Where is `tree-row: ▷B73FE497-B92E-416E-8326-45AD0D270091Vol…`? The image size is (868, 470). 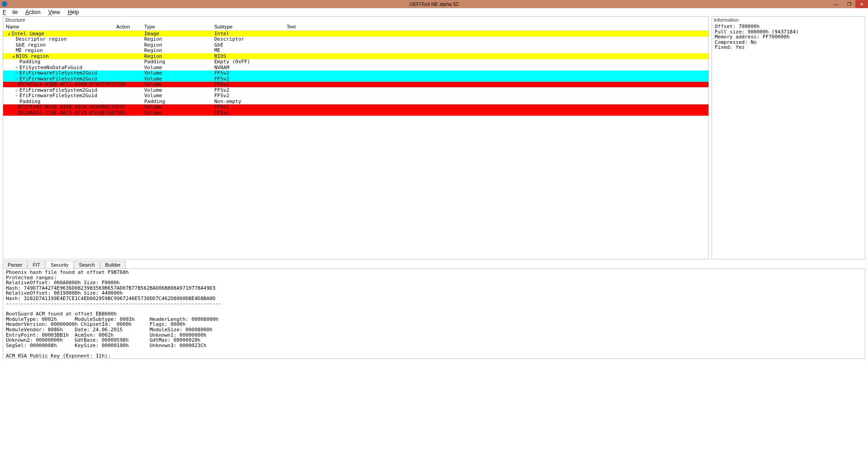
tree-row: ▷B73FE497-B92E-416E-8326-45AD0D270091Vol… is located at coordinates (356, 108).